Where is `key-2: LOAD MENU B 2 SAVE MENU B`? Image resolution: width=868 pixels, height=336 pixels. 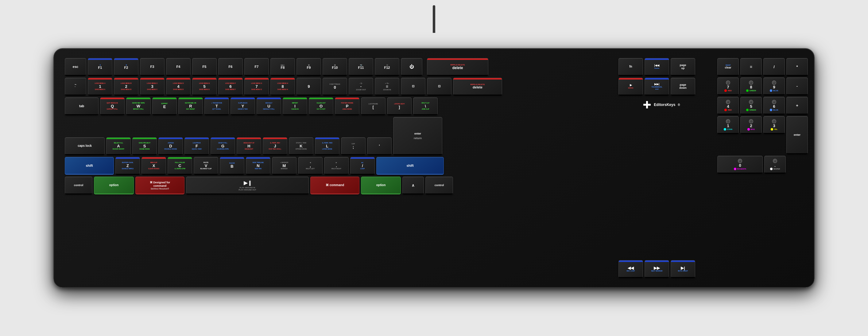
key-2: LOAD MENU B 2 SAVE MENU B is located at coordinates (126, 87).